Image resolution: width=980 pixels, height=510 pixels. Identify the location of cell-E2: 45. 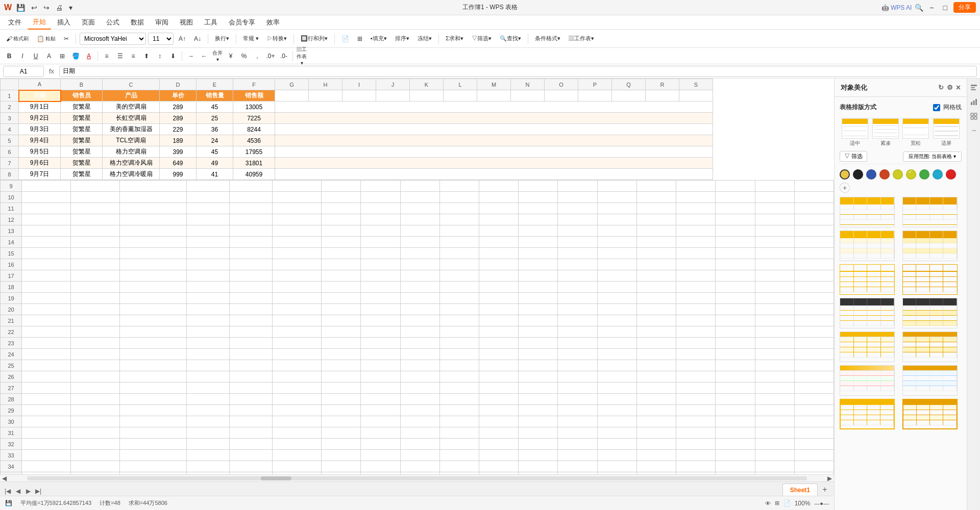
(215, 107).